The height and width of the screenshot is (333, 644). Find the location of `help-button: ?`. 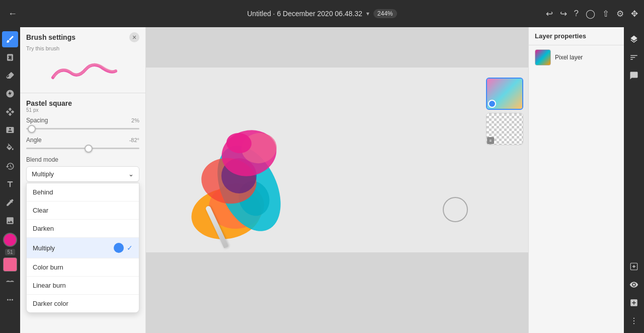

help-button: ? is located at coordinates (577, 14).